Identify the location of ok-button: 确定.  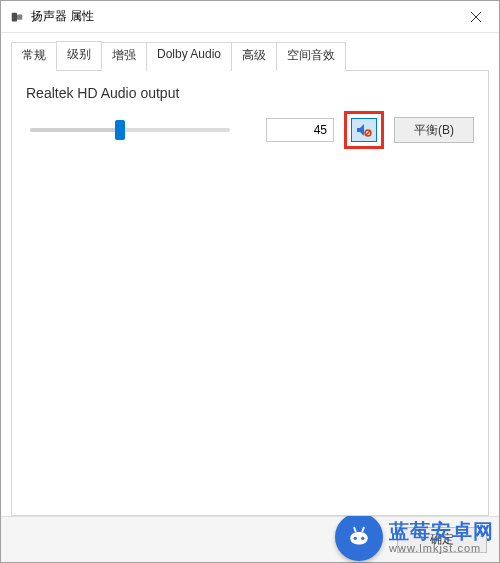
(442, 540).